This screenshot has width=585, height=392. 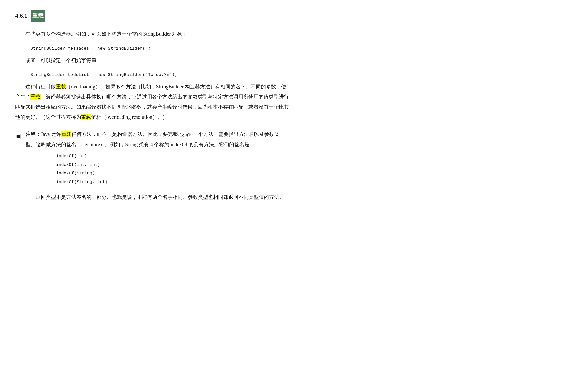 What do you see at coordinates (35, 97) in the screenshot?
I see `highlight-overload-2: 重载` at bounding box center [35, 97].